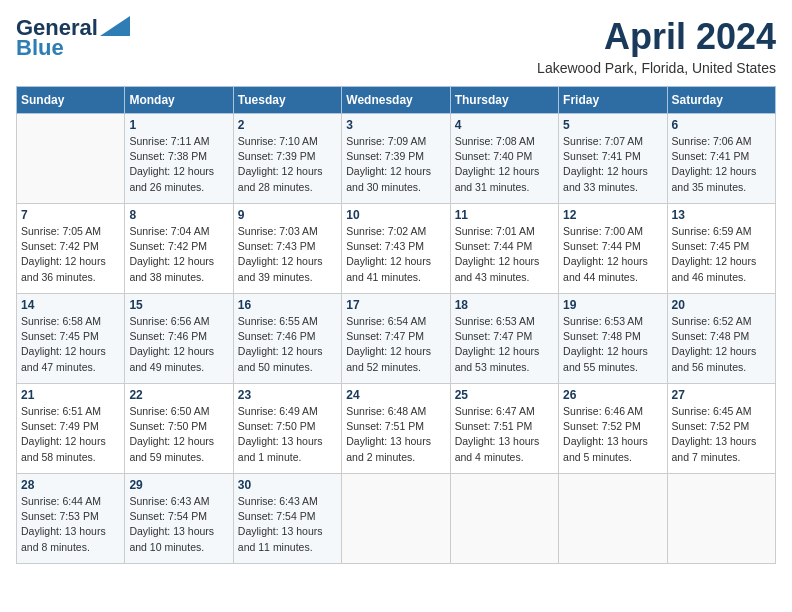 This screenshot has height=612, width=792. What do you see at coordinates (396, 434) in the screenshot?
I see `day-info: Sunrise: 6:48 AM Sunset: 7:51 PM Dayligh…` at bounding box center [396, 434].